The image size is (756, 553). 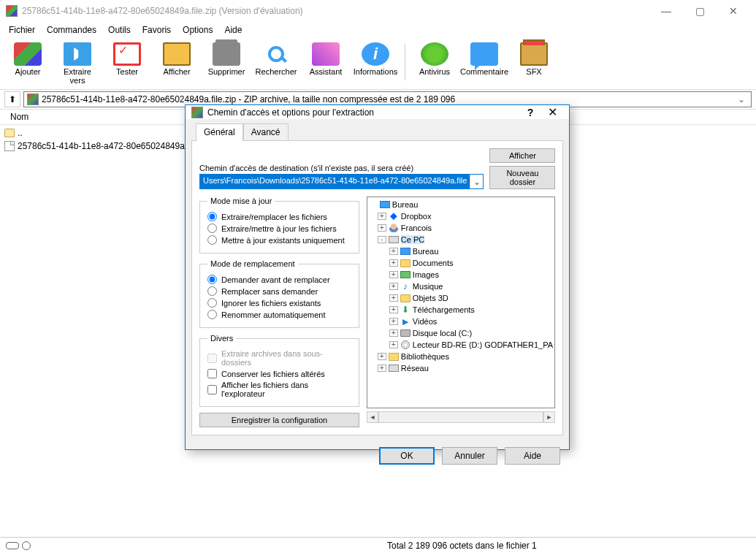 I want to click on tree-network: +Réseau, so click(x=461, y=368).